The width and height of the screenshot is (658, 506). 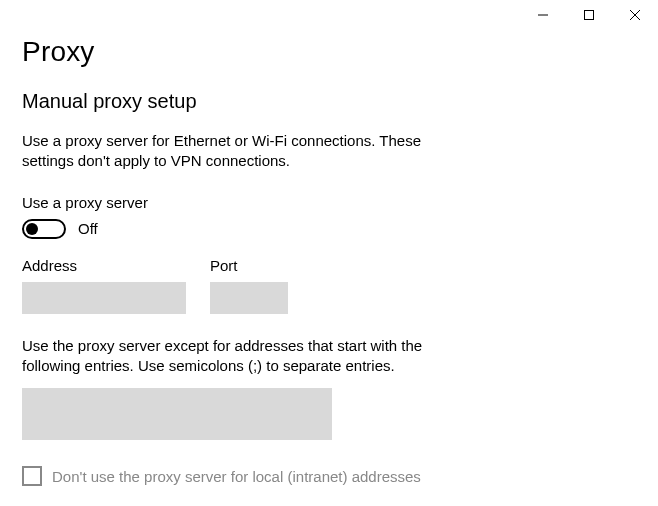 What do you see at coordinates (329, 286) in the screenshot?
I see `address-port-row: Address Port` at bounding box center [329, 286].